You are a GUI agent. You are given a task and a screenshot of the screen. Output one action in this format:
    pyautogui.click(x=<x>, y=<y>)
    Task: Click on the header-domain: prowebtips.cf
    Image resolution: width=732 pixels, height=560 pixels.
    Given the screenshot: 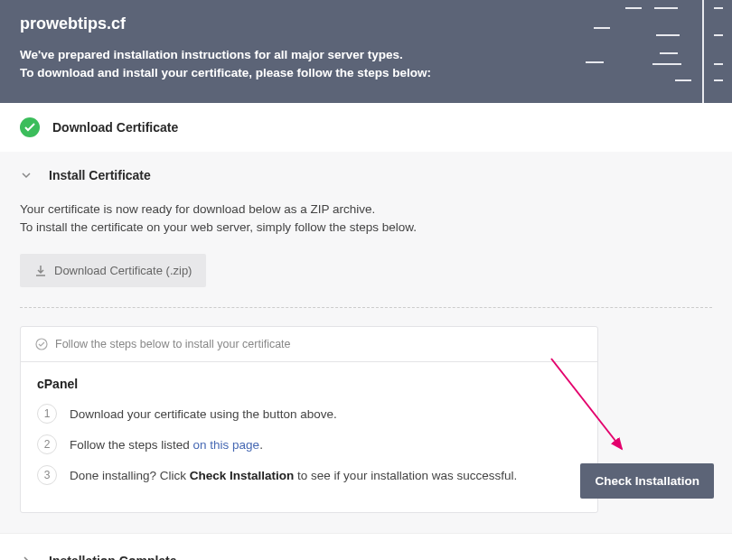 What is the action you would take?
    pyautogui.click(x=366, y=23)
    